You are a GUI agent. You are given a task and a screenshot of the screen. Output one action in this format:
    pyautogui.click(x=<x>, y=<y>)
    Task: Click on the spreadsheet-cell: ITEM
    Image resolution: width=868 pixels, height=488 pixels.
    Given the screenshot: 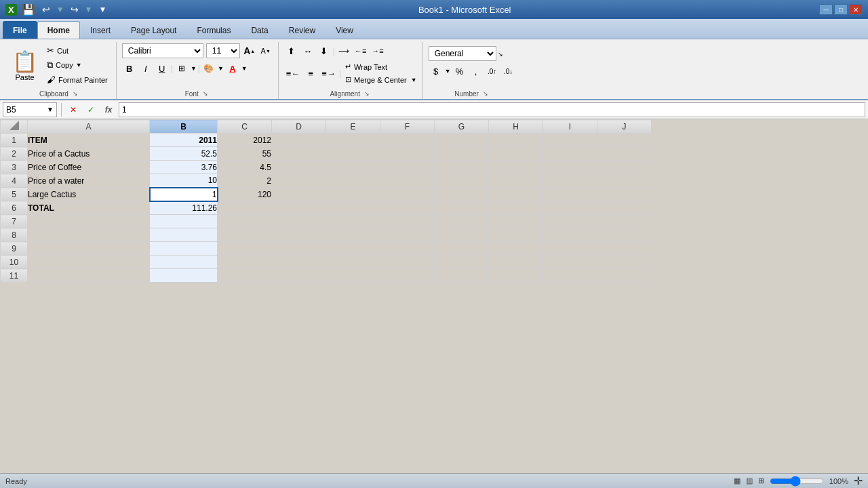 What is the action you would take?
    pyautogui.click(x=89, y=140)
    